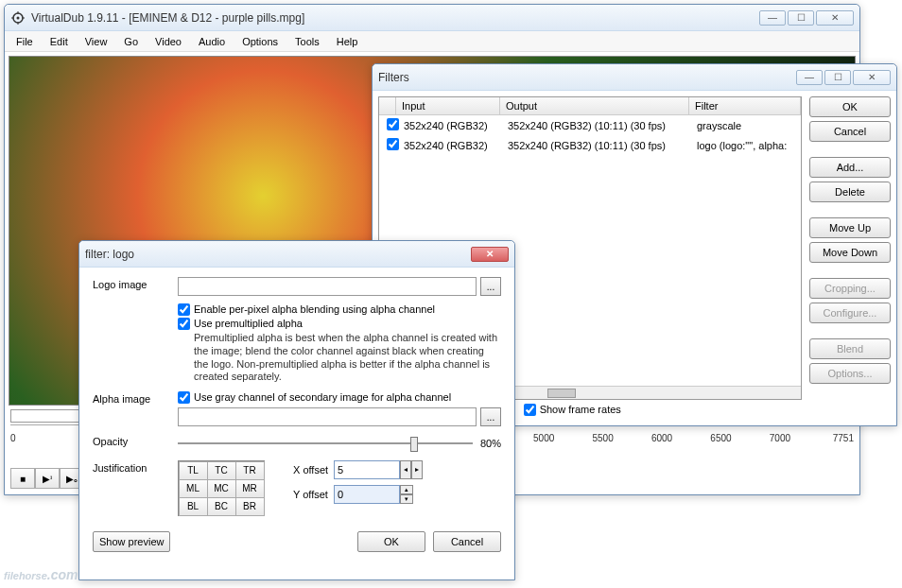 The width and height of the screenshot is (902, 588). Describe the element at coordinates (367, 494) in the screenshot. I see `y-offset-input` at that location.